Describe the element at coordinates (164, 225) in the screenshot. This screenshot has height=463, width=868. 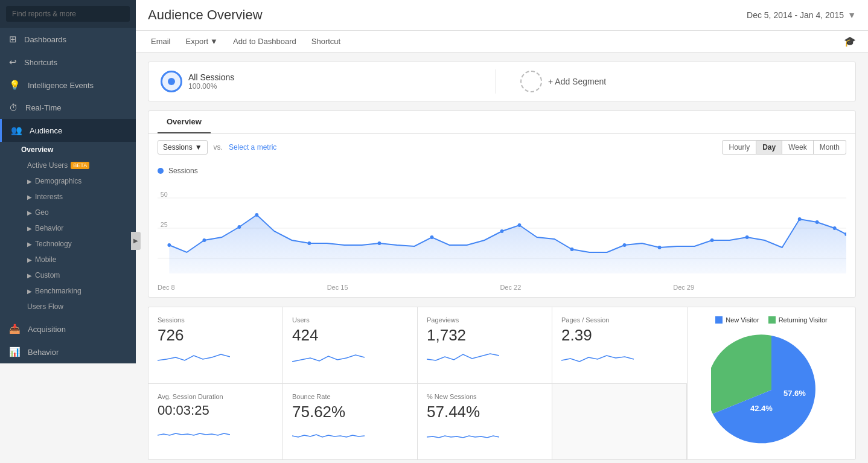
I see `svg-text: 25` at that location.